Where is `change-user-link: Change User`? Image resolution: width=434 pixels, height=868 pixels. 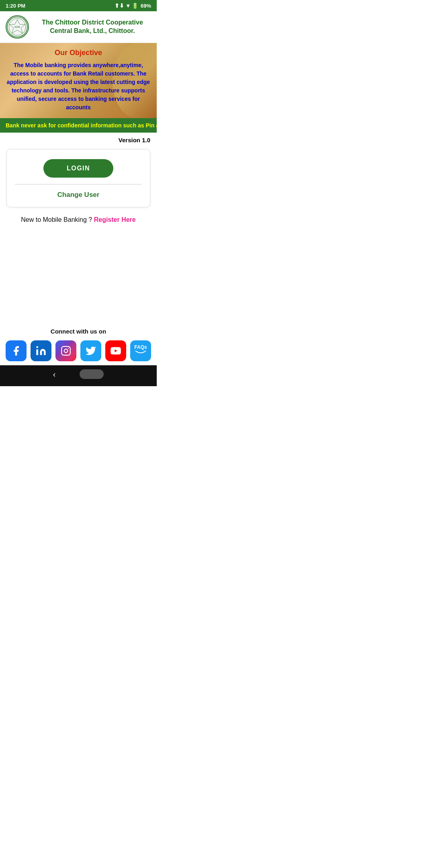
change-user-link: Change User is located at coordinates (78, 195).